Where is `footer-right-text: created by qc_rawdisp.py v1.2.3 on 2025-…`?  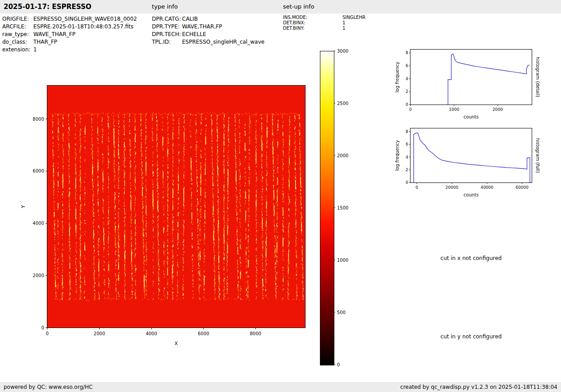
footer-right-text: created by qc_rawdisp.py v1.2.3 on 2025-… is located at coordinates (479, 387).